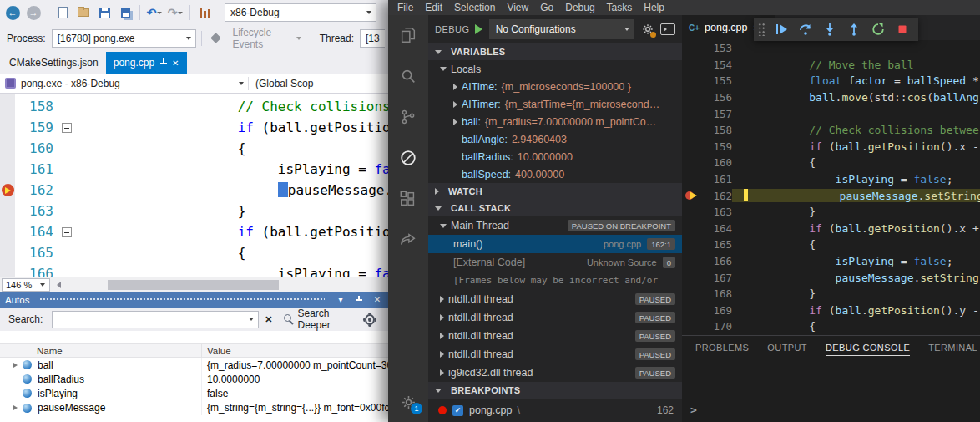  Describe the element at coordinates (83, 13) in the screenshot. I see `open-file-icon` at that location.